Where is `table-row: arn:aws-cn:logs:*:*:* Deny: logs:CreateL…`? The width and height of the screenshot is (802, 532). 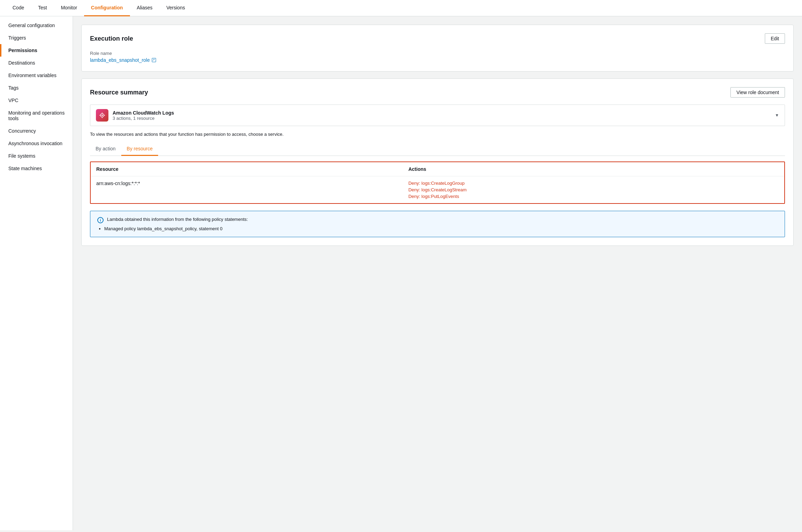 table-row: arn:aws-cn:logs:*:*:* Deny: logs:CreateL… is located at coordinates (437, 190).